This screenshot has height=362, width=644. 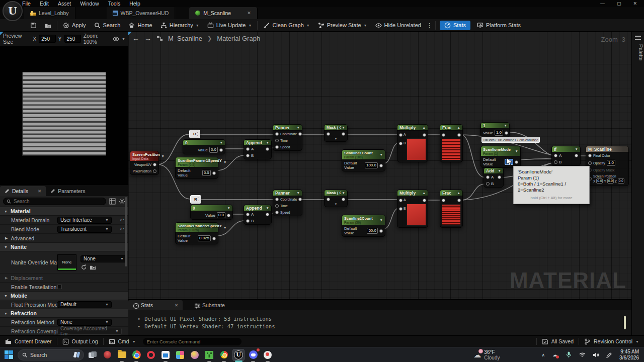 What do you see at coordinates (196, 199) in the screenshot?
I see `node-component-mask-r: R▪▪` at bounding box center [196, 199].